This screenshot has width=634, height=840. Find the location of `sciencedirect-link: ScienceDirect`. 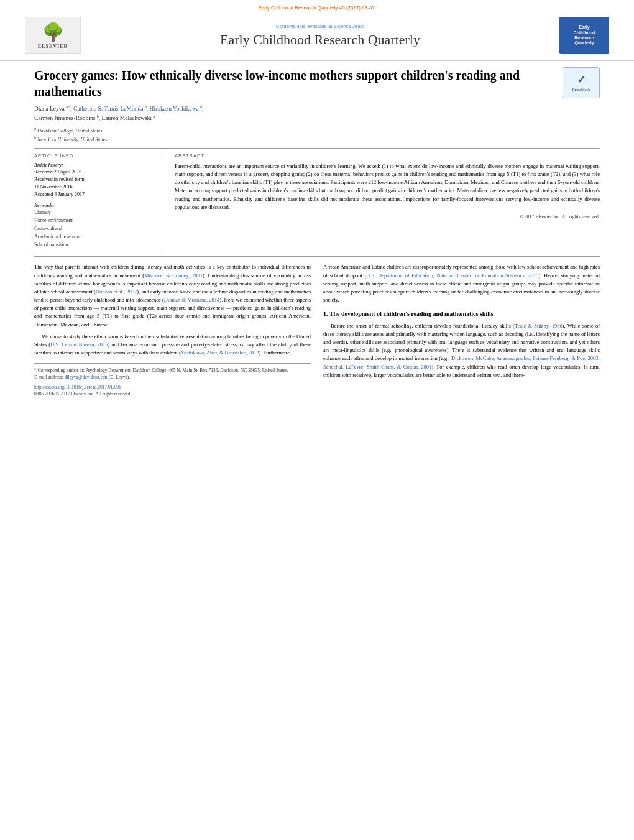

sciencedirect-link: ScienceDirect is located at coordinates (349, 26).